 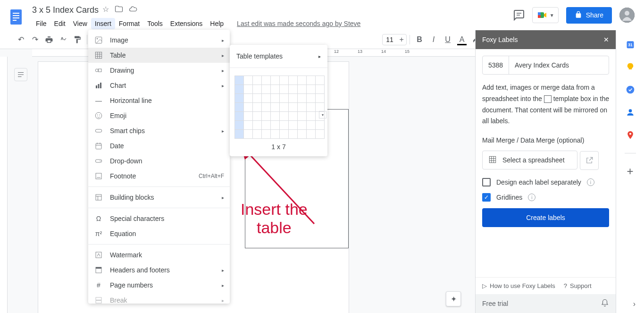 I want to click on select-spreadsheet-button: Select a spreadsheet, so click(x=530, y=160).